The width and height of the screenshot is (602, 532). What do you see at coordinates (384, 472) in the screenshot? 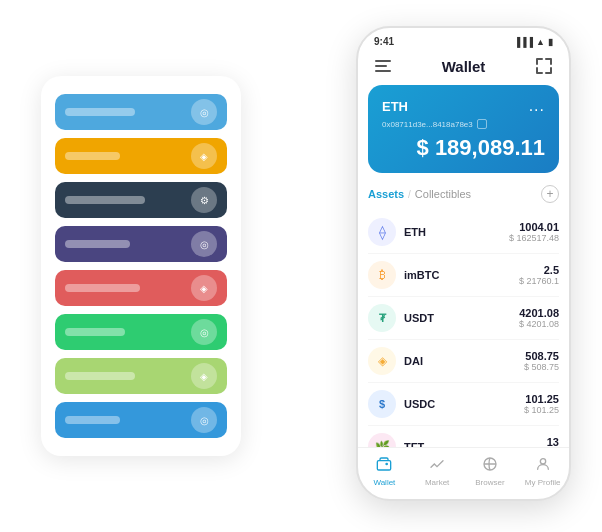
I see `nav-item-wallet: Wallet` at bounding box center [384, 472].